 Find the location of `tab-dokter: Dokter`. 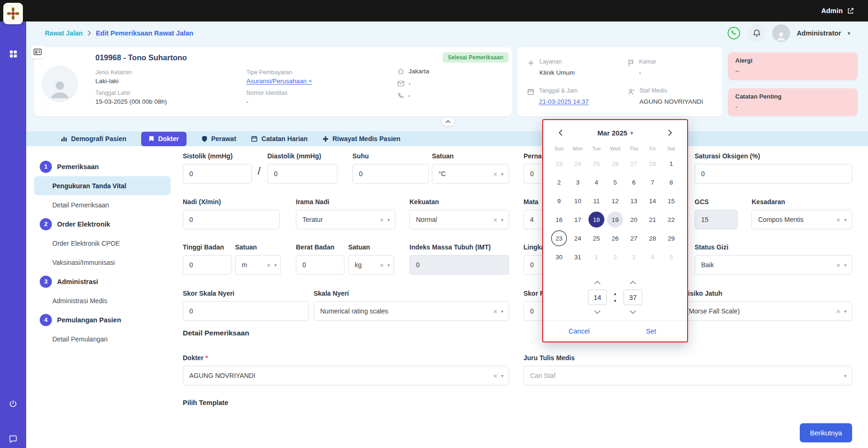

tab-dokter: Dokter is located at coordinates (164, 139).